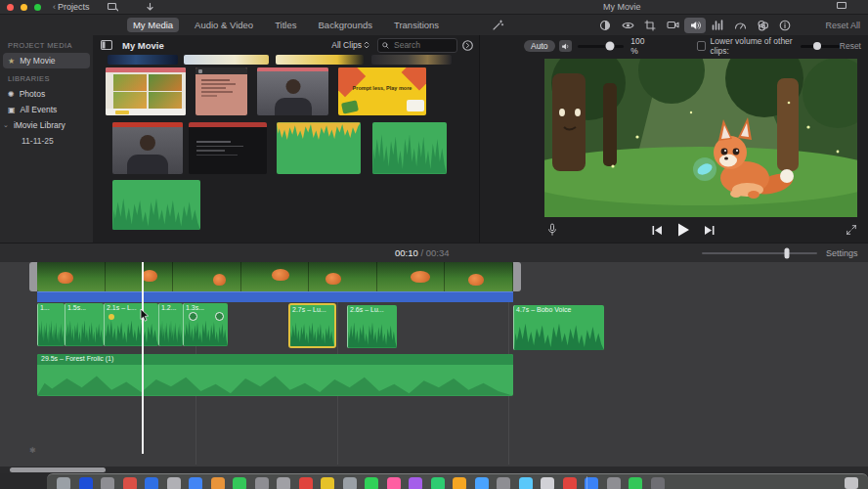  Describe the element at coordinates (702, 46) in the screenshot. I see `lower-volume-checkbox` at that location.